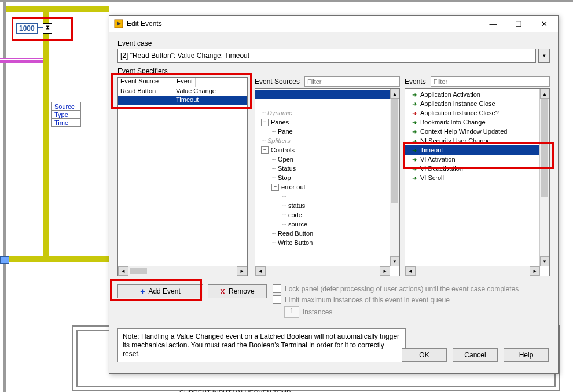  What do you see at coordinates (472, 178) in the screenshot?
I see `event-list-item: ➜VI Scroll` at bounding box center [472, 178].